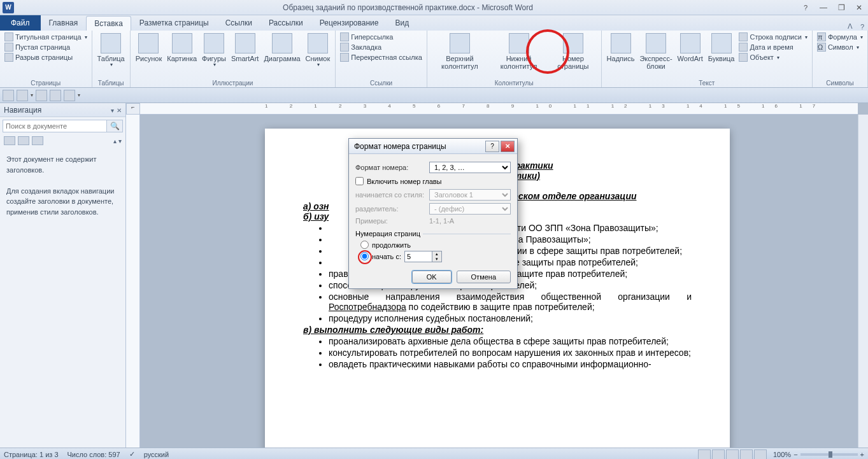 This screenshot has height=459, width=868. What do you see at coordinates (64, 23) in the screenshot?
I see `tab-home: Главная` at bounding box center [64, 23].